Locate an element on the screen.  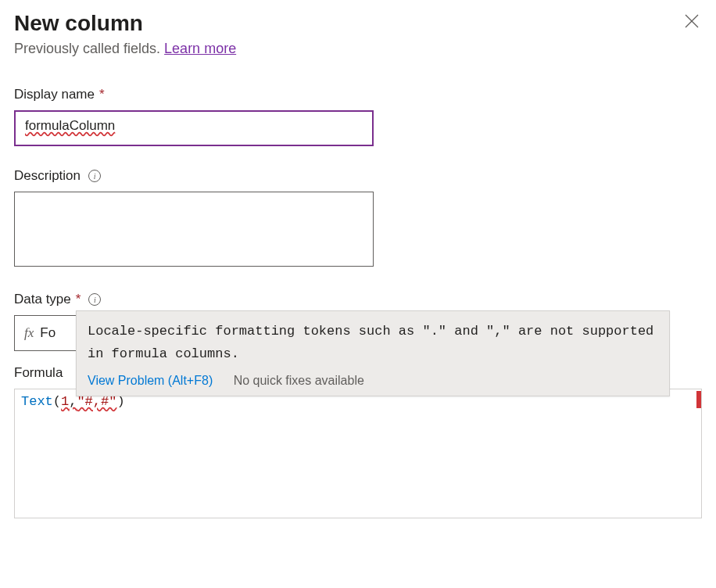
display-name-label-text: Display name is located at coordinates (55, 95).